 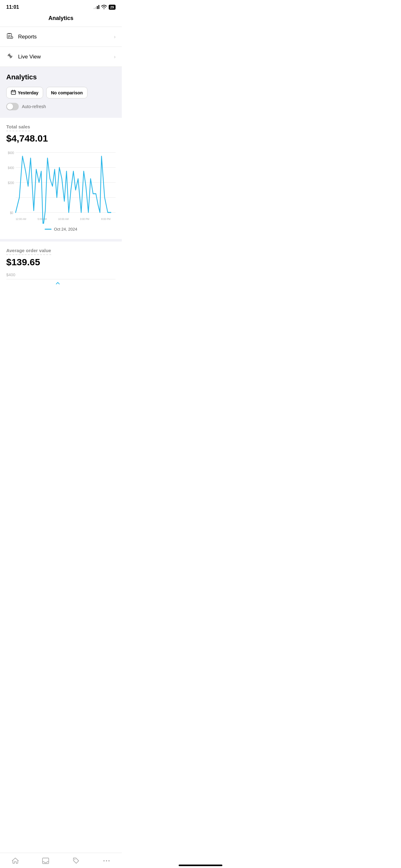 What do you see at coordinates (61, 179) in the screenshot?
I see `total-sales-section: Total sales $4,748.01 $600 $400 $200 $0 …` at bounding box center [61, 179].